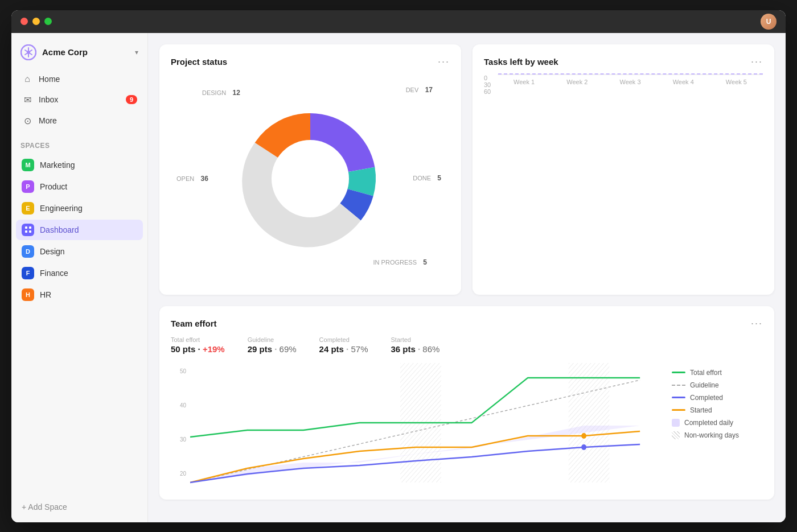  Describe the element at coordinates (717, 423) in the screenshot. I see `legend-completed-daily: Completed daily` at that location.